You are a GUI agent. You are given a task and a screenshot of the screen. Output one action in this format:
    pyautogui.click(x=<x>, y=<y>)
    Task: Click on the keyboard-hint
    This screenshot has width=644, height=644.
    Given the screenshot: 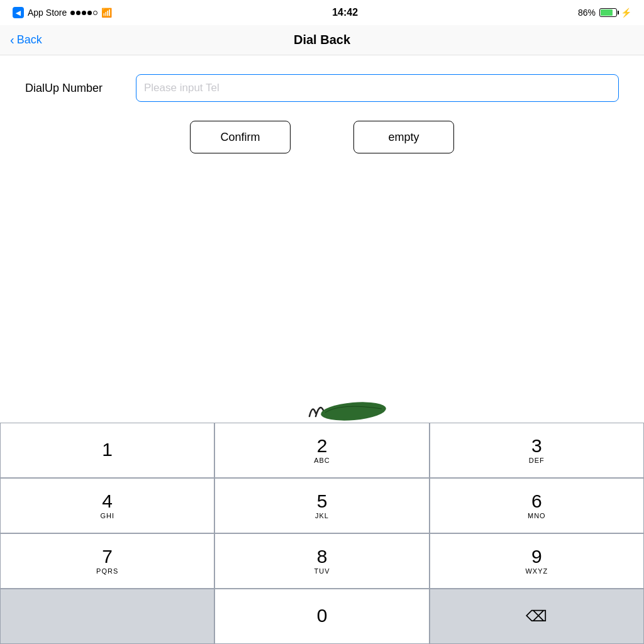 What is the action you would take?
    pyautogui.click(x=322, y=407)
    